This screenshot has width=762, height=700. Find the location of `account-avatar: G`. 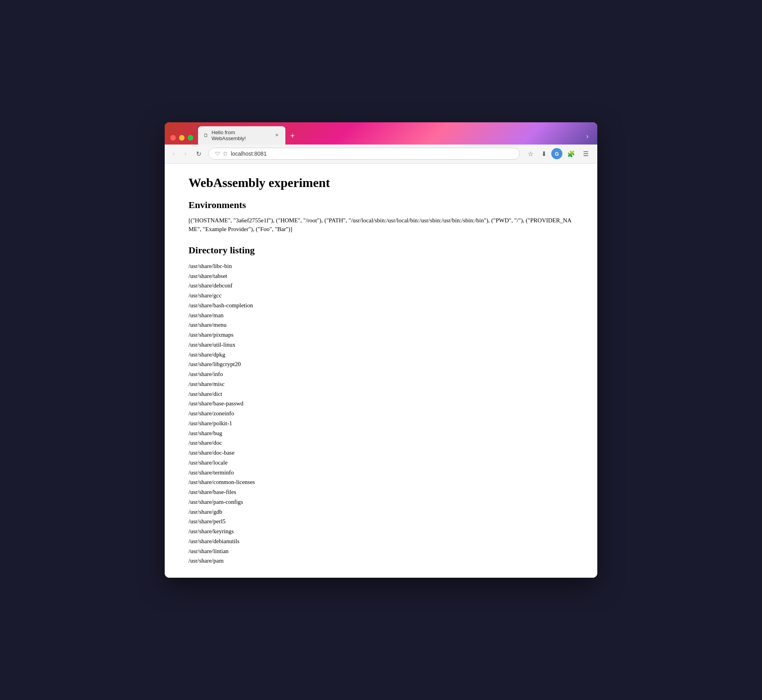

account-avatar: G is located at coordinates (557, 154).